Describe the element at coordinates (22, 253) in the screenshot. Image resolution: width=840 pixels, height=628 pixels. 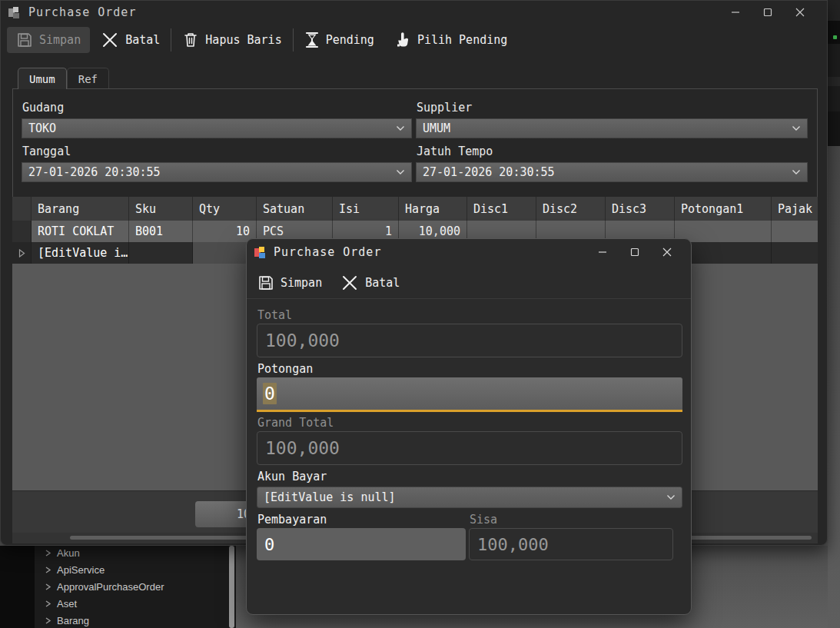
I see `row-expand-indicator` at that location.